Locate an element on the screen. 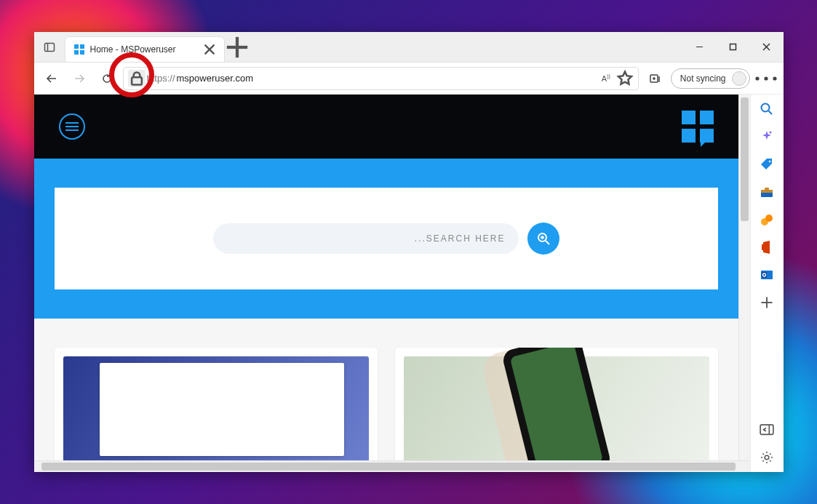 Image resolution: width=817 pixels, height=504 pixels. sidebar-shopping-button is located at coordinates (767, 164).